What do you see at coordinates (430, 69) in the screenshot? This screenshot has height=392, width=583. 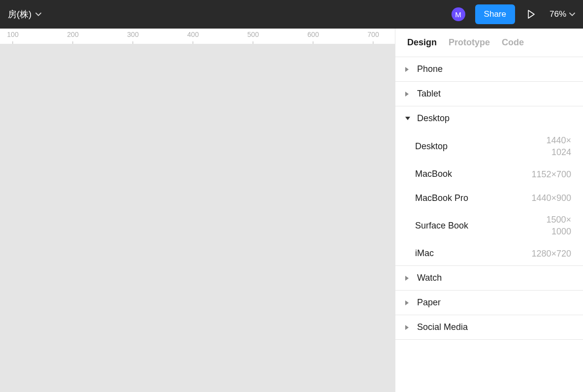 I see `preset-category-label: Phone` at bounding box center [430, 69].